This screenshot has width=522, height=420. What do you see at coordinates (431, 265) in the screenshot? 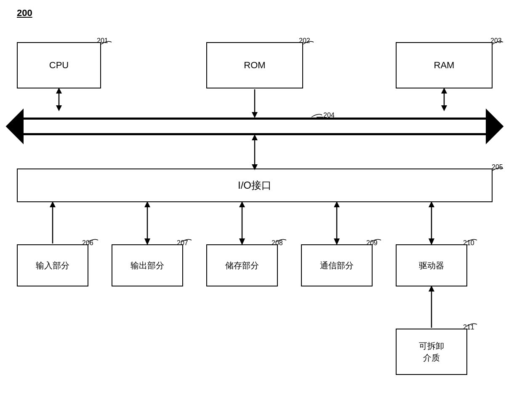
I see `driver-label: 驱动器` at bounding box center [431, 265].